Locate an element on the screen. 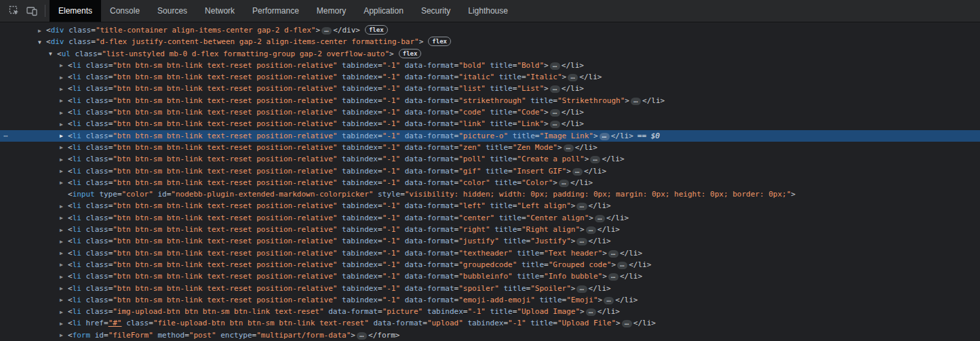  dom-node-row-li-list: ▶<li class="btn btn-sm btn-link text-res… is located at coordinates (490, 88).